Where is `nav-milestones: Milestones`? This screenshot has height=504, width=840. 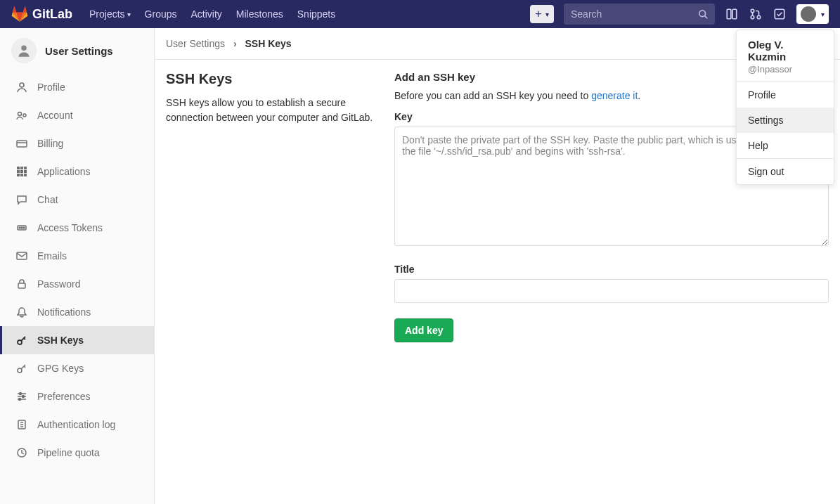 nav-milestones: Milestones is located at coordinates (260, 14).